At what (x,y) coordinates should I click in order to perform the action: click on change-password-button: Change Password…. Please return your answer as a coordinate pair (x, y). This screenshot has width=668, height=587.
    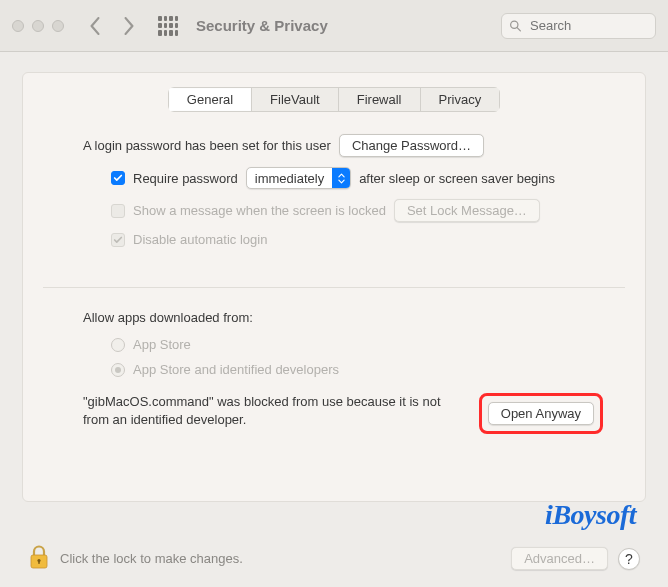
    Looking at the image, I should click on (412, 146).